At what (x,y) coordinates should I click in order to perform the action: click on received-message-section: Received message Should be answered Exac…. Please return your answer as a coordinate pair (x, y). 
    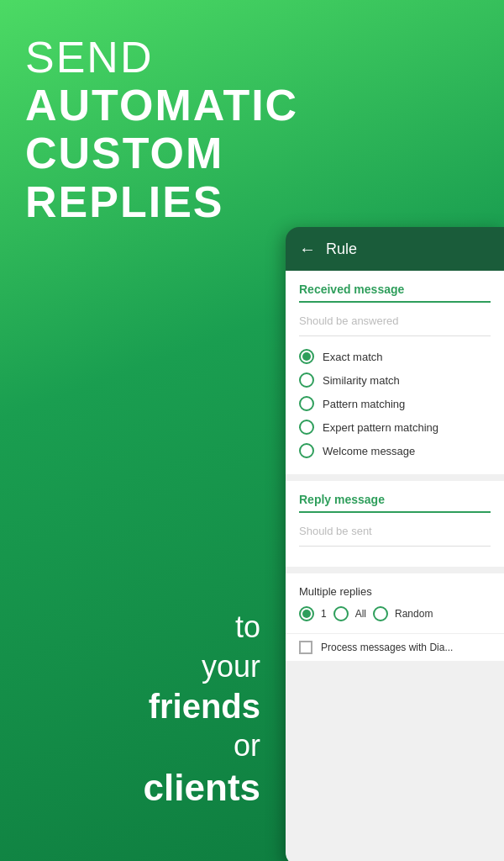
    Looking at the image, I should click on (395, 372).